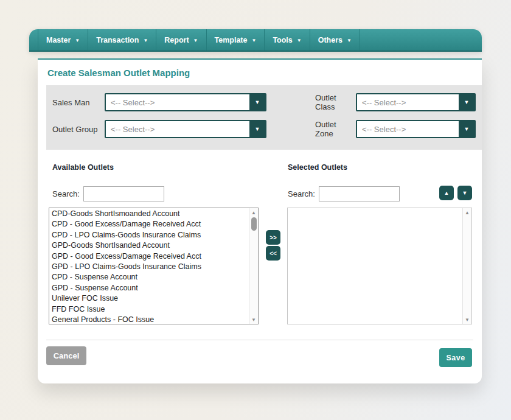 The width and height of the screenshot is (511, 420). Describe the element at coordinates (78, 102) in the screenshot. I see `salesman-label: Sales Man` at that location.